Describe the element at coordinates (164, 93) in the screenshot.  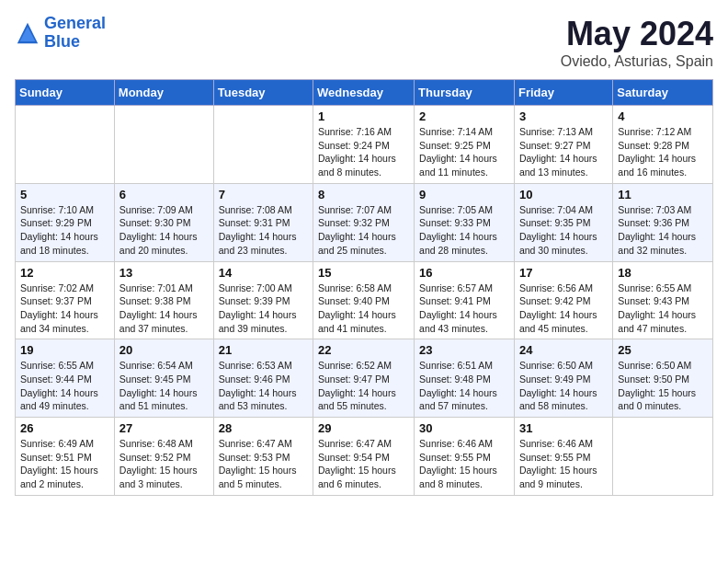
I see `header-monday: Monday` at that location.